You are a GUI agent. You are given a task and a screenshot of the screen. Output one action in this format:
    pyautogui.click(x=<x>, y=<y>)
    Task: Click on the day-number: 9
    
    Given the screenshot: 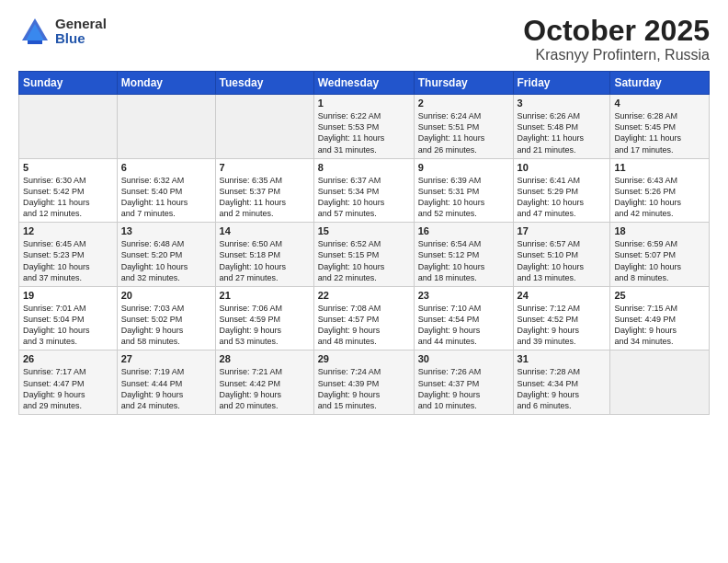 What is the action you would take?
    pyautogui.click(x=463, y=167)
    